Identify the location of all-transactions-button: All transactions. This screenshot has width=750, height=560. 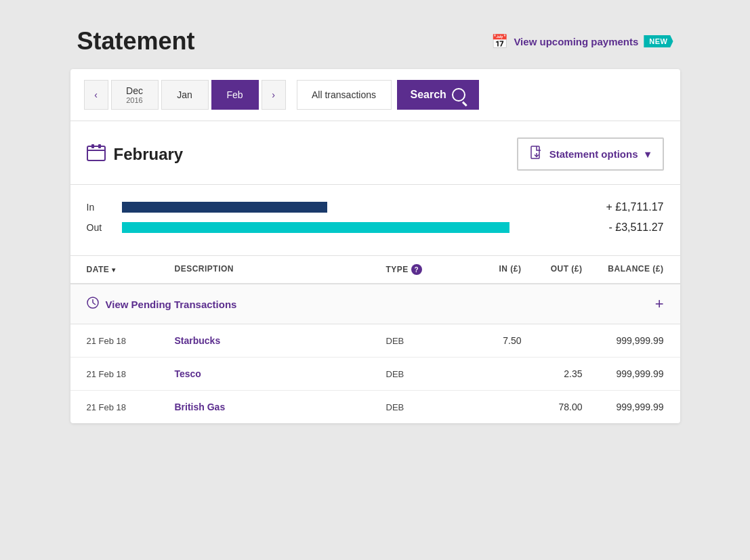
(344, 95).